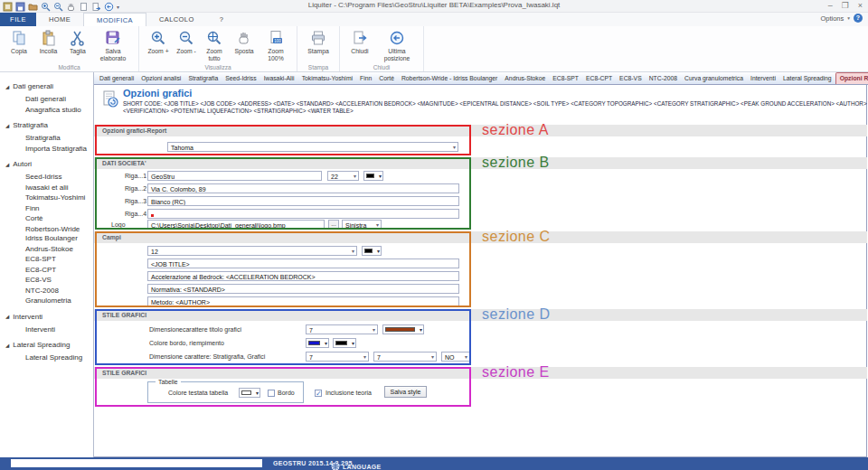 The image size is (868, 470). Describe the element at coordinates (664, 79) in the screenshot. I see `doctab-ntc-2008: NTC-2008` at that location.